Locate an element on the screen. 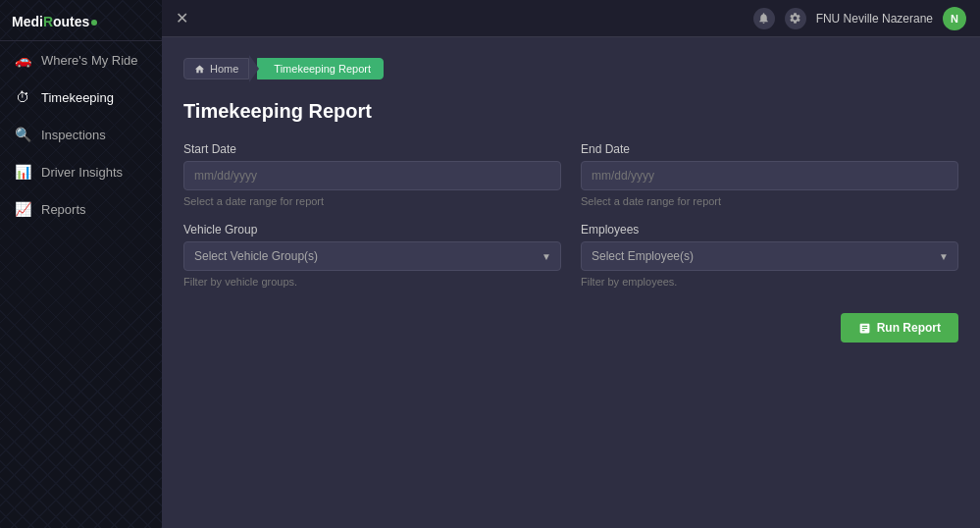 This screenshot has height=528, width=980. start-date-hint: Select a date range for report is located at coordinates (373, 201).